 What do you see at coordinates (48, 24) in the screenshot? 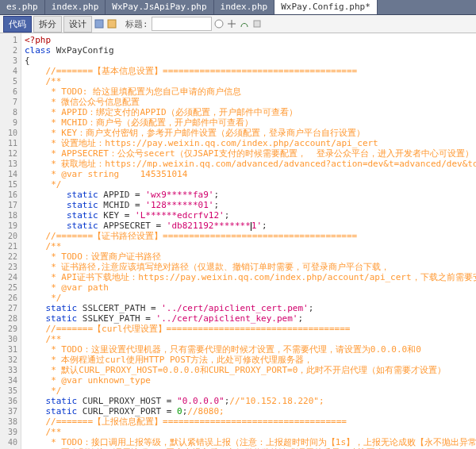
I see `split-view-btn: 拆分` at bounding box center [48, 24].